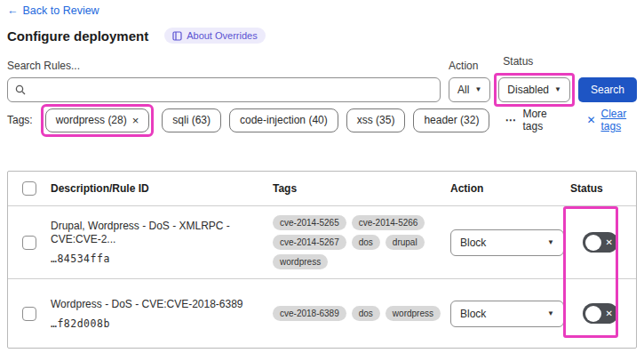 The width and height of the screenshot is (644, 361). What do you see at coordinates (537, 61) in the screenshot?
I see `status-filter-label: Status` at bounding box center [537, 61].